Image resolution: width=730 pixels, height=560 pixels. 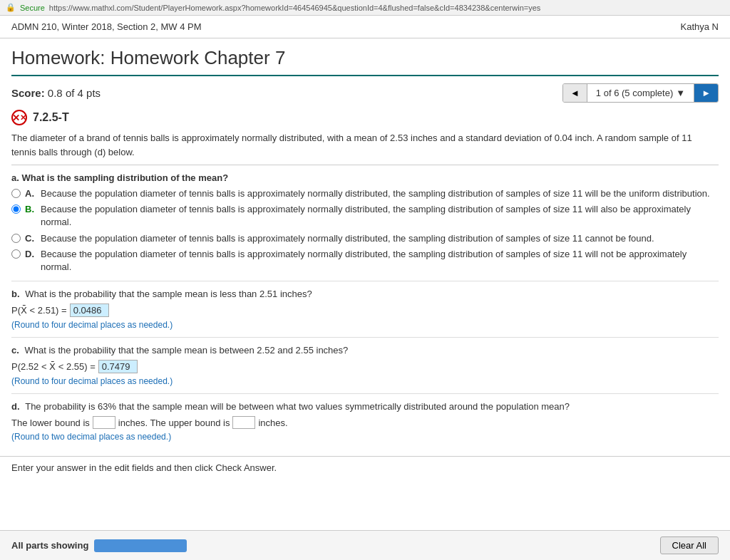 What do you see at coordinates (31, 254) in the screenshot?
I see `option-d-letter: D.` at bounding box center [31, 254].